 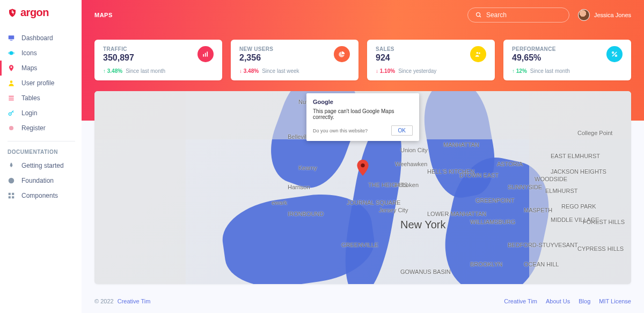 I want to click on search-input, so click(x=524, y=15).